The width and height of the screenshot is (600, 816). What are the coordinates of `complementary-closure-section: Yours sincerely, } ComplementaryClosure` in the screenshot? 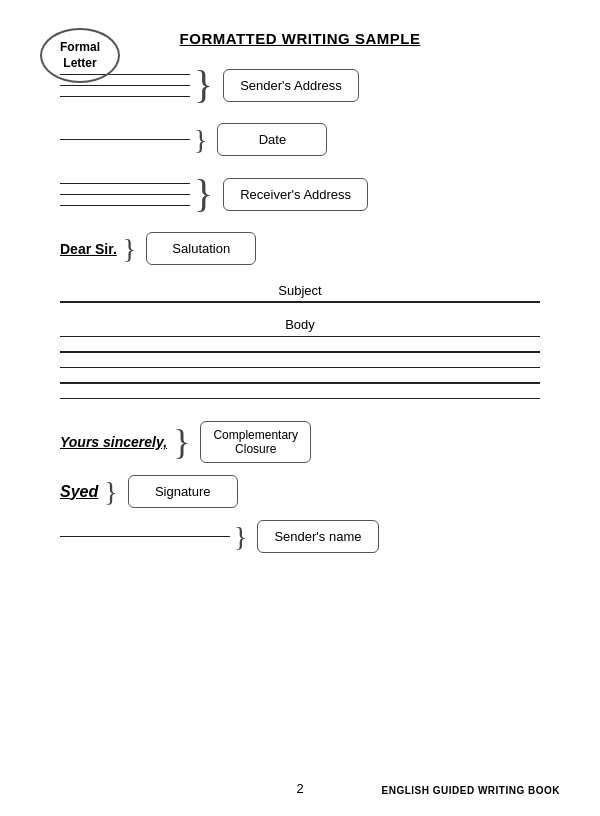 It's located at (310, 442).